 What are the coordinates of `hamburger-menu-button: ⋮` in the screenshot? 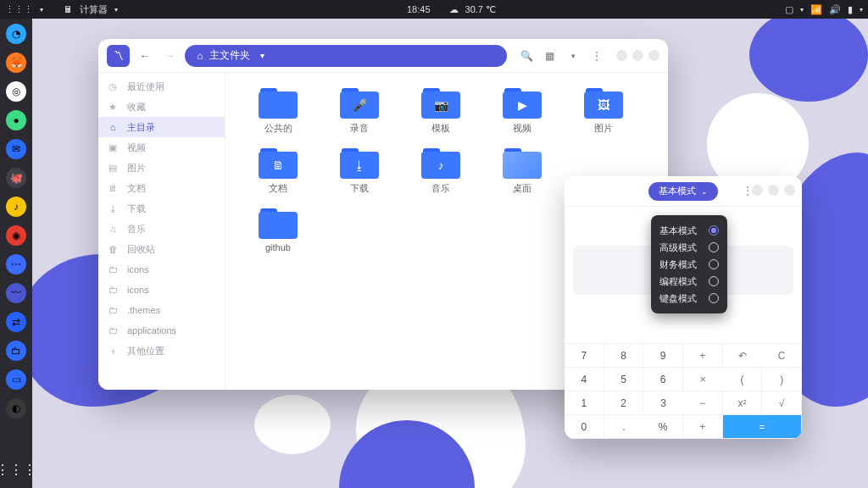 It's located at (597, 56).